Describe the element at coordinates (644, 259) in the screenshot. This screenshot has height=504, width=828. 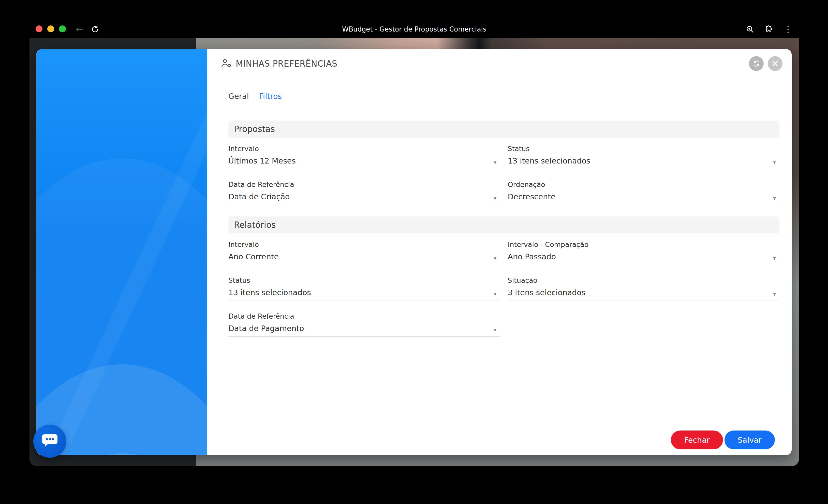
I see `dropdown-select: Ano Passado▾` at that location.